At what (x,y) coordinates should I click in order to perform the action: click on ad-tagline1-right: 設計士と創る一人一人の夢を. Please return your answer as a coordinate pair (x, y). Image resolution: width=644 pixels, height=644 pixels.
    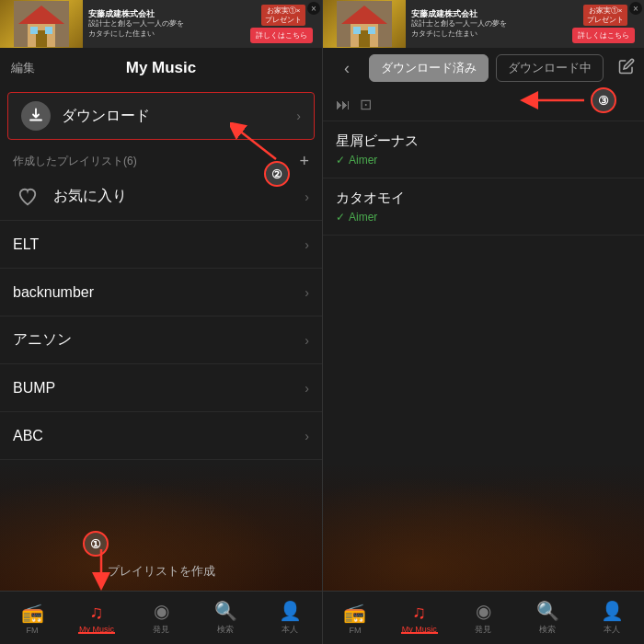
    Looking at the image, I should click on (489, 24).